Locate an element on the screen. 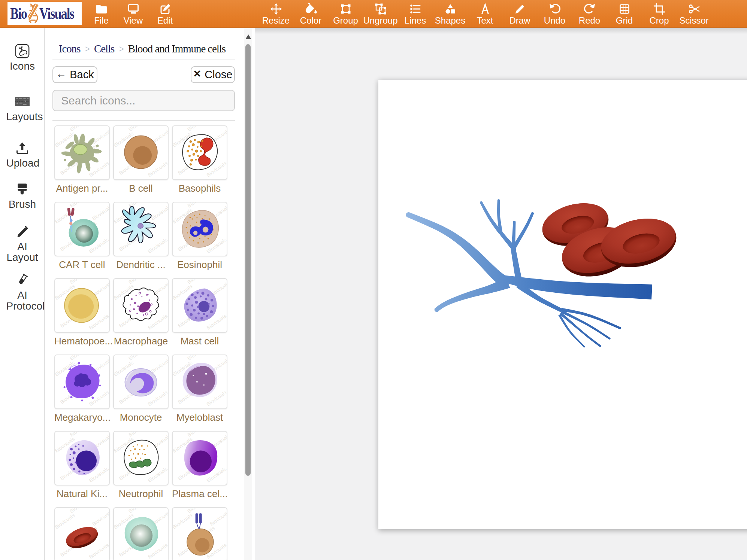 The width and height of the screenshot is (747, 560). sidebar-label-upload: Upload is located at coordinates (22, 163).